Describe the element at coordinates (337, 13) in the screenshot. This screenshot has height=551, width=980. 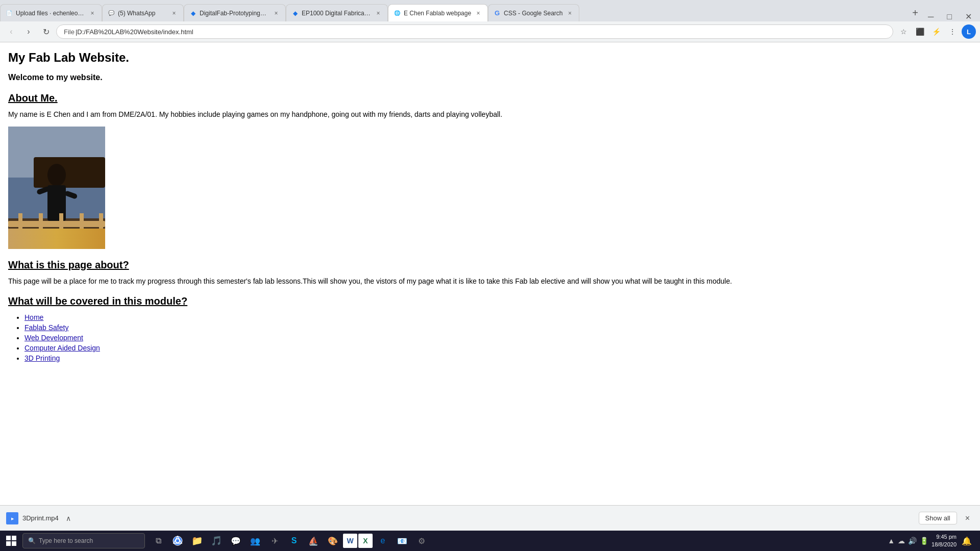
I see `tab-ep1000: ◆ EP1000 Digital Fabrication P... ×` at that location.